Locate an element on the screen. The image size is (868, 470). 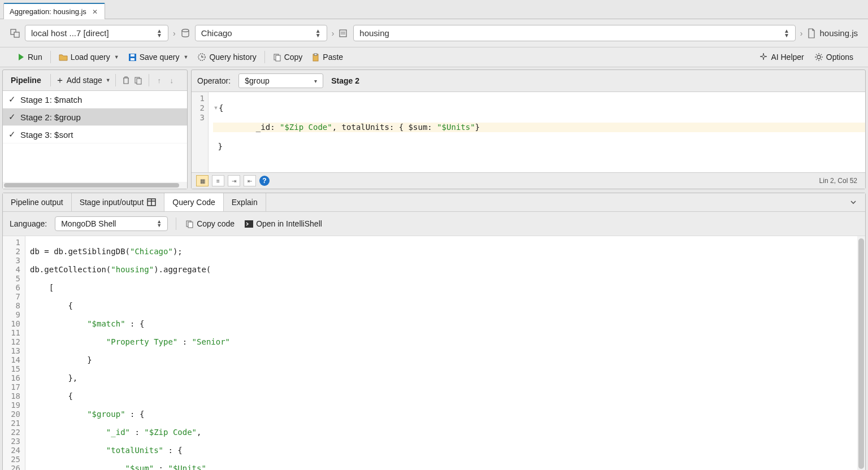
paste-button: Paste is located at coordinates (327, 57).